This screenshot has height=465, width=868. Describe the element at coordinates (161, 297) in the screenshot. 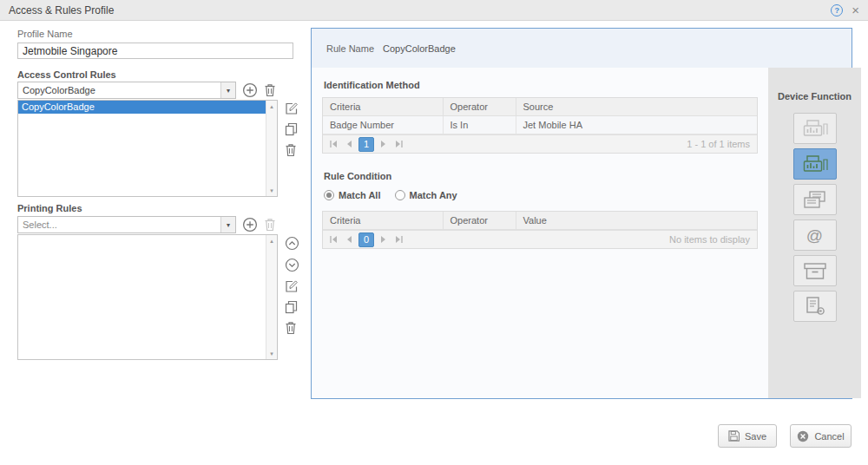

I see `printing-rules-list-row: ▴ ▾` at that location.